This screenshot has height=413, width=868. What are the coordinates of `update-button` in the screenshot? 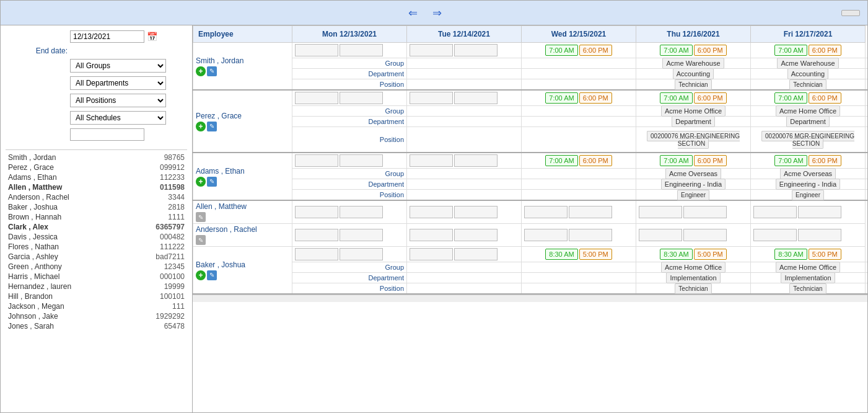 It's located at (851, 13).